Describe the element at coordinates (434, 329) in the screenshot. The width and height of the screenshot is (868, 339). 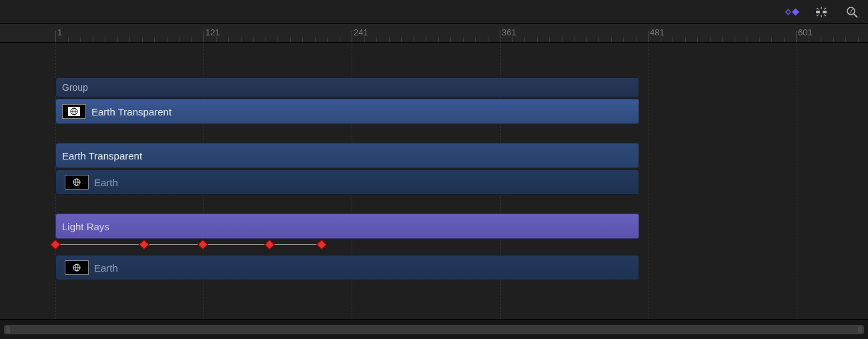
I see `timeline-scrollbar` at that location.